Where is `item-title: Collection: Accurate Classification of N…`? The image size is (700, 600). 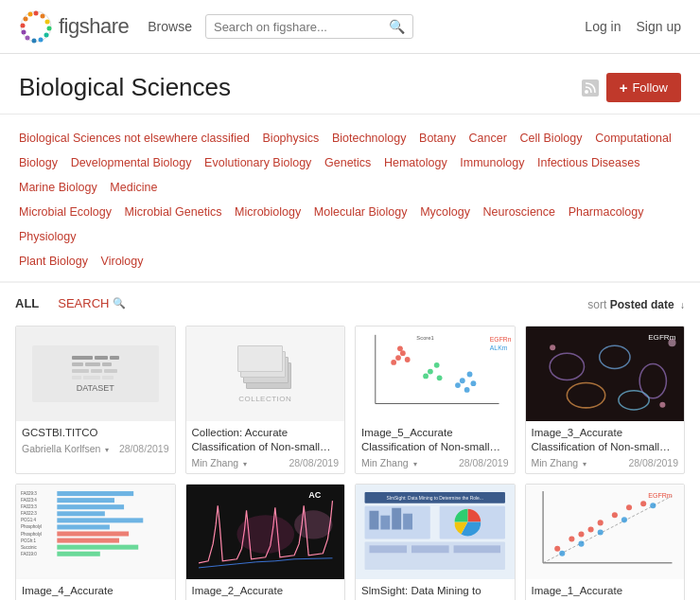
item-title: Collection: Accurate Classification of N… is located at coordinates (266, 440).